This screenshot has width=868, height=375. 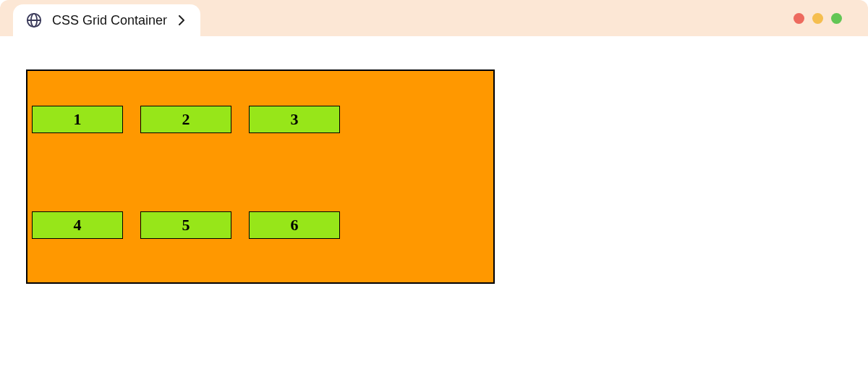 I want to click on browser-chrome: CSS Grid Container, so click(x=434, y=18).